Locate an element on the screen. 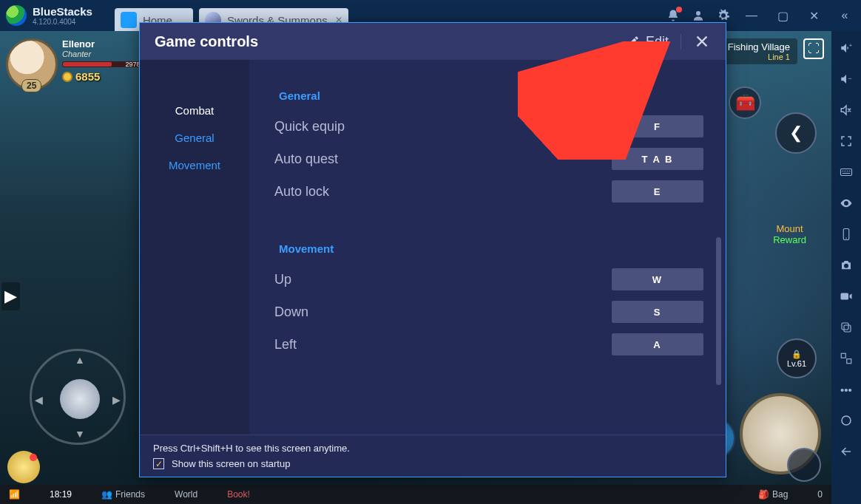  locked-skill: 🔒 Lv.61 is located at coordinates (797, 358).